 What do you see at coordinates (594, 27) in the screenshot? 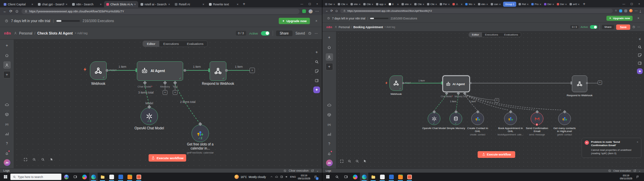
I see `active-toggle` at bounding box center [594, 27].